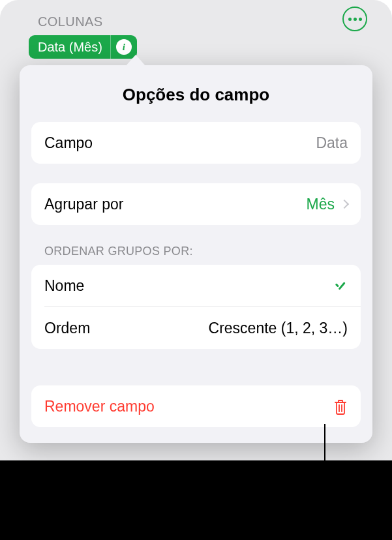  What do you see at coordinates (350, 20) in the screenshot?
I see `ellipsis-icon` at bounding box center [350, 20].